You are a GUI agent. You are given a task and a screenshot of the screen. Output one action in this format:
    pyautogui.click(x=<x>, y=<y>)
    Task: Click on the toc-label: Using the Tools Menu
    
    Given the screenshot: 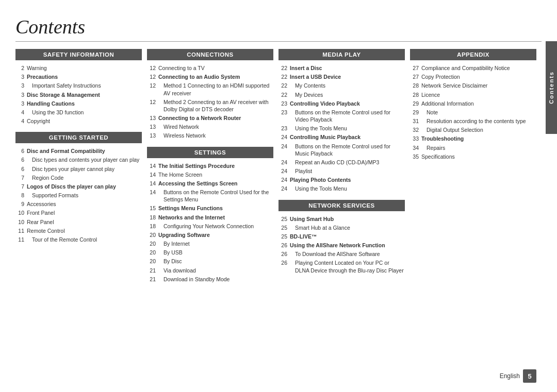 What is the action you would take?
    pyautogui.click(x=348, y=189)
    